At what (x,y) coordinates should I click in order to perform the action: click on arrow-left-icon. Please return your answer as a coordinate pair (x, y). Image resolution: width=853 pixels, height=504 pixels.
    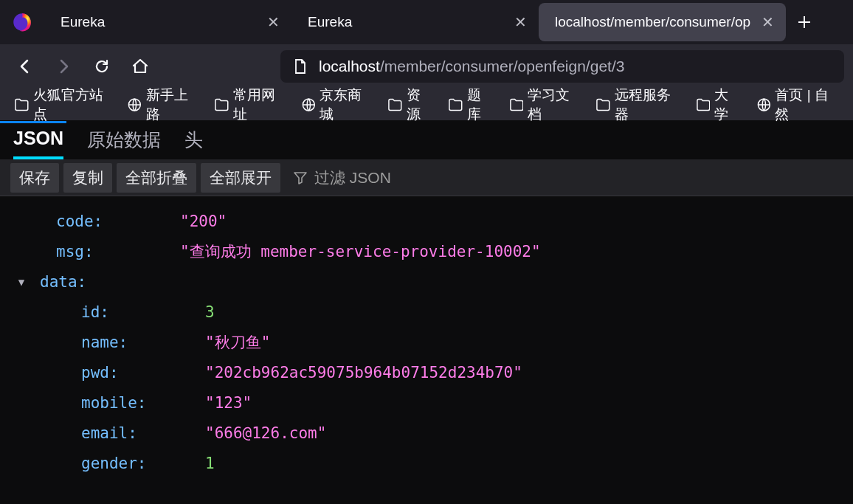
    Looking at the image, I should click on (25, 66).